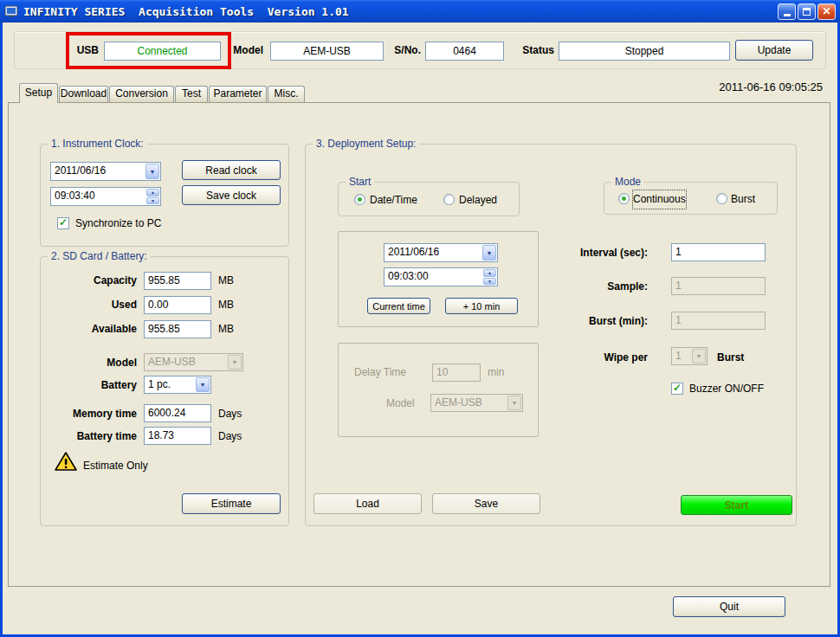 The height and width of the screenshot is (637, 840). I want to click on sync-pc-checkbox: ✓, so click(63, 223).